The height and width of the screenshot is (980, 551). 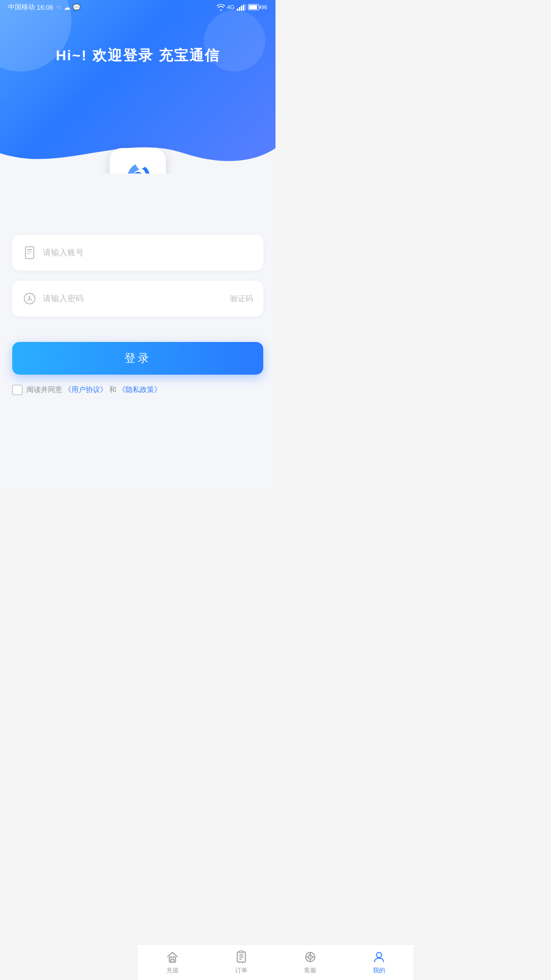 What do you see at coordinates (59, 7) in the screenshot?
I see `hand-icon: ☜` at bounding box center [59, 7].